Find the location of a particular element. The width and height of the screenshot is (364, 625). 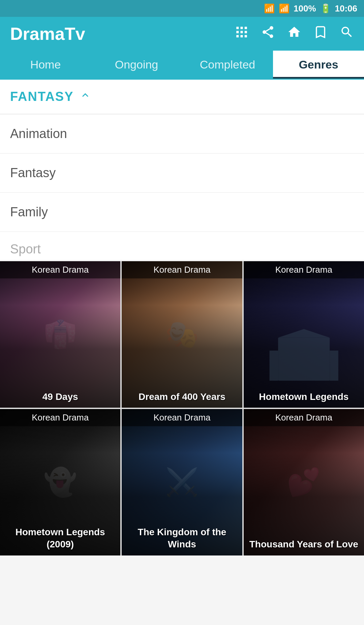

tab-genres: Genres is located at coordinates (318, 65).